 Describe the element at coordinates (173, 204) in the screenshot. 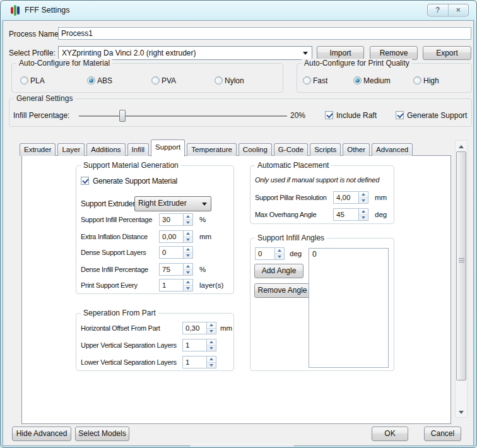

I see `support-extruder-combobox: Right Extruder` at that location.